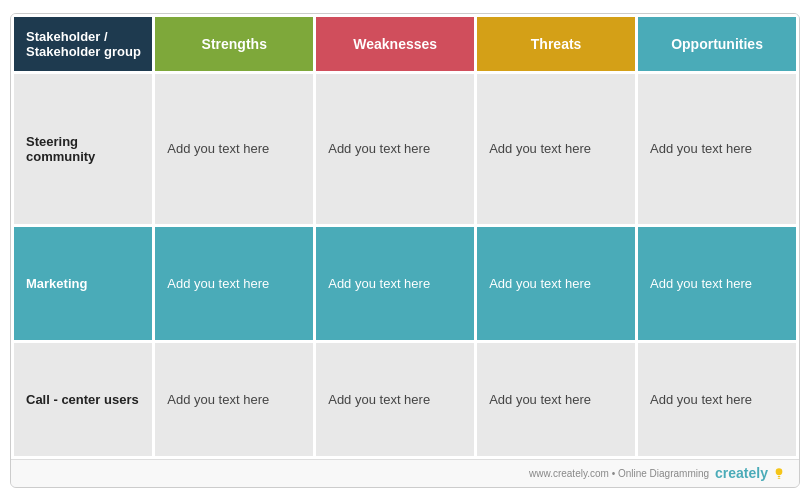 The height and width of the screenshot is (500, 810). What do you see at coordinates (84, 44) in the screenshot?
I see `header-stakeholder: Stakeholder / Stakeholder group` at bounding box center [84, 44].